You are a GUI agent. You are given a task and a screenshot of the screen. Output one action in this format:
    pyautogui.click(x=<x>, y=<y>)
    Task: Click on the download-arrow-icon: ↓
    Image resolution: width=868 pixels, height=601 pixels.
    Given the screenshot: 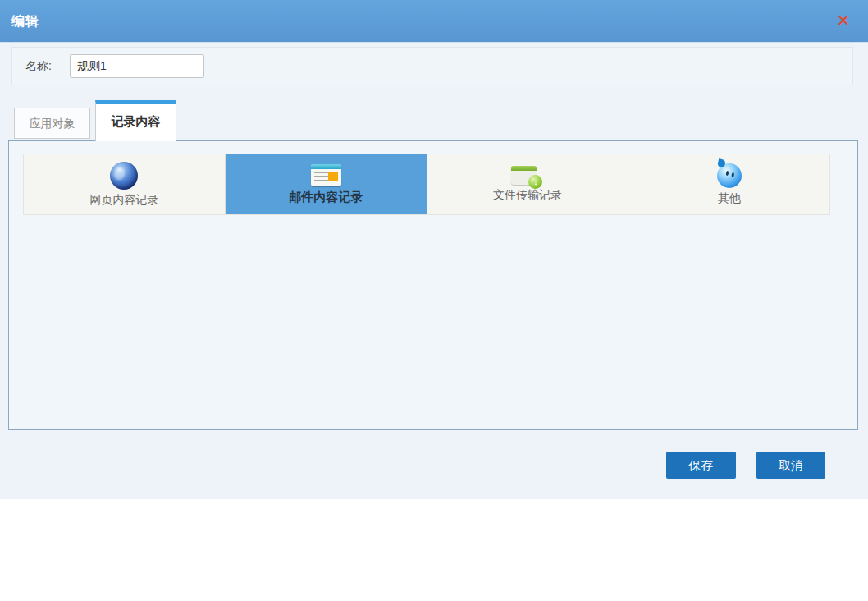 What is the action you would take?
    pyautogui.click(x=535, y=182)
    